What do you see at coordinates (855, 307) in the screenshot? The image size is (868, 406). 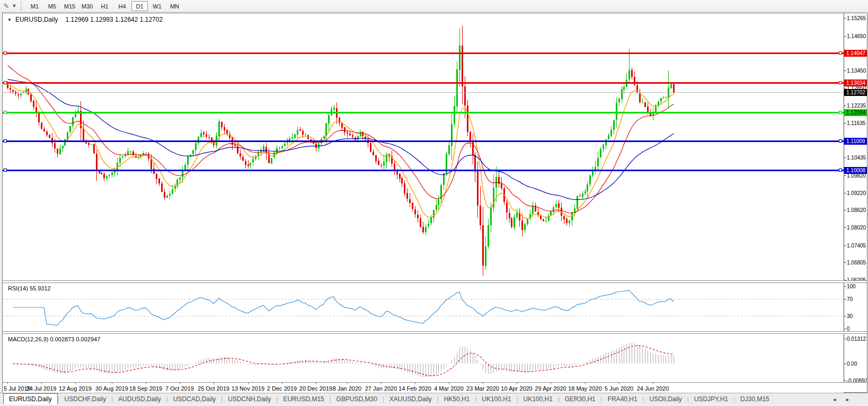 I see `rsi-axis: 10070300` at bounding box center [855, 307].